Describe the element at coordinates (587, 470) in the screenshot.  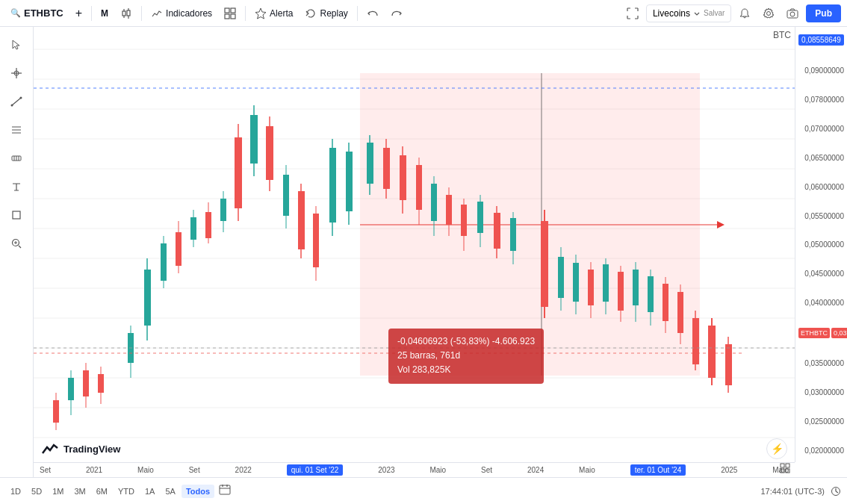
I see `time-label-maio-3: Maio` at that location.